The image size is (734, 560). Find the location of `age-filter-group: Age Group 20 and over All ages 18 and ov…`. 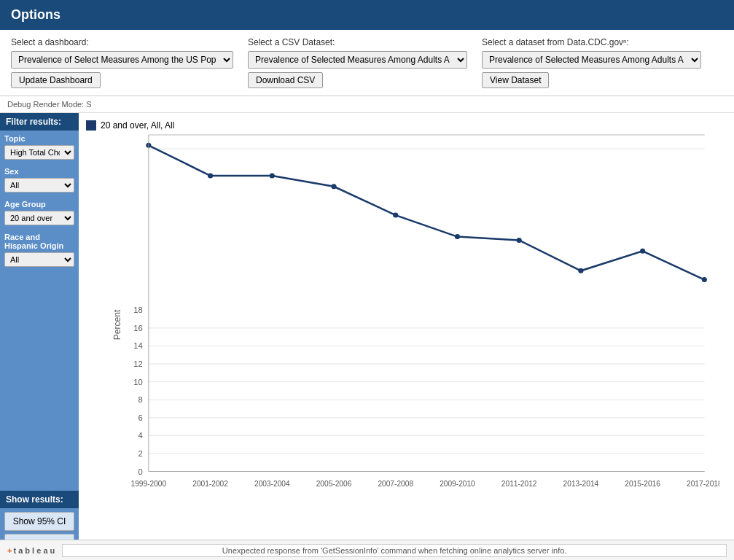

age-filter-group: Age Group 20 and over All ages 18 and ov… is located at coordinates (39, 213).